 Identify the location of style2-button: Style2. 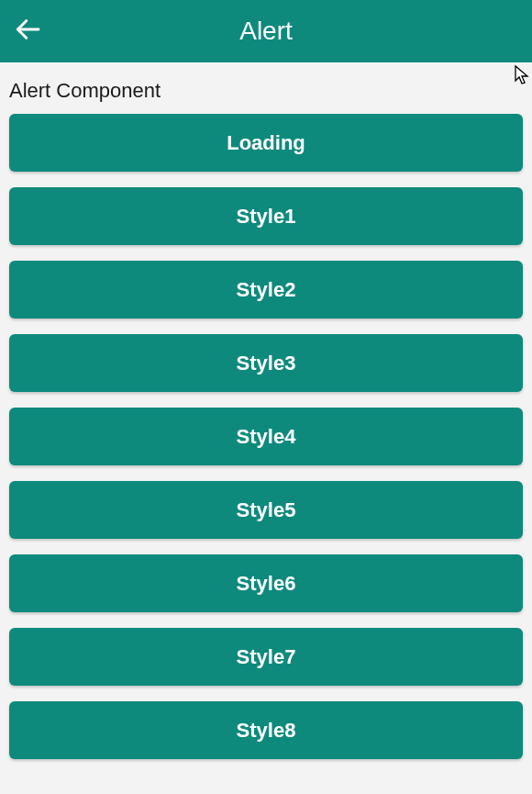
(266, 290).